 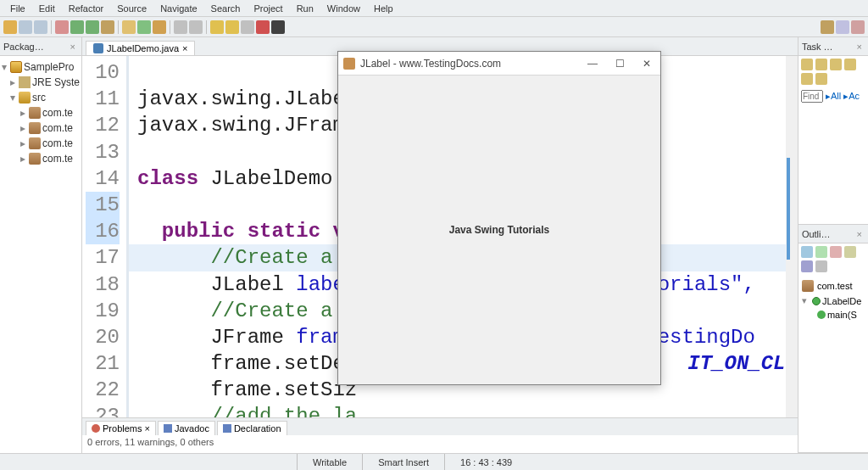 What do you see at coordinates (349, 64) in the screenshot?
I see `java-cup-icon` at bounding box center [349, 64].